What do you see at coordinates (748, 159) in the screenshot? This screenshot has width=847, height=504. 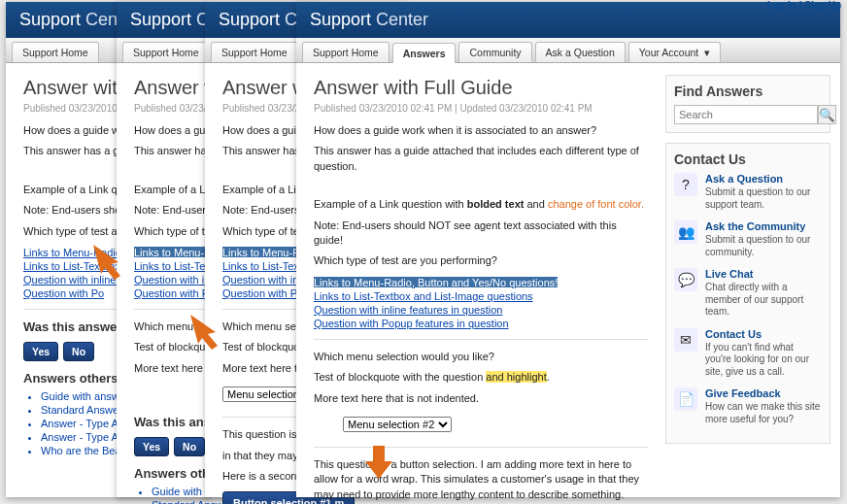 I see `contact-heading: Contact Us` at bounding box center [748, 159].